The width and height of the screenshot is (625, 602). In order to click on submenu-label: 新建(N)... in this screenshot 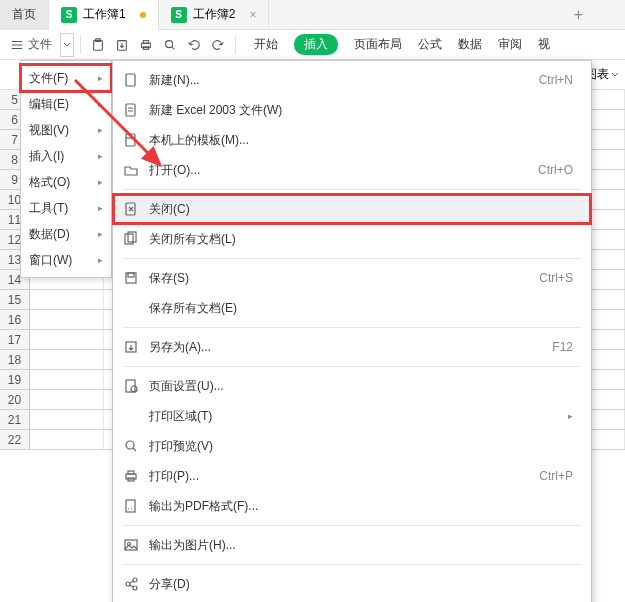, I will do `click(339, 80)`.